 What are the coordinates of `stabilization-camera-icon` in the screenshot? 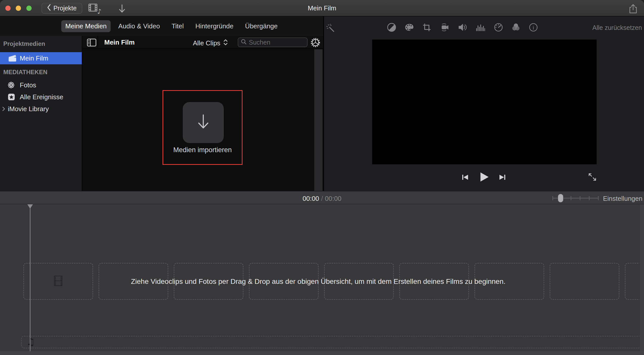 It's located at (445, 27).